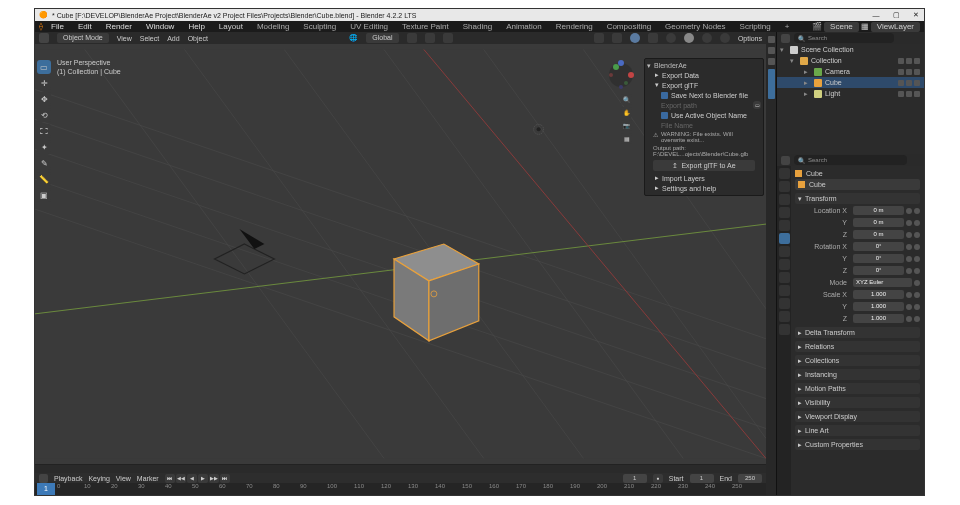 The height and width of the screenshot is (505, 960). What do you see at coordinates (44, 67) in the screenshot?
I see `tool-select: ▭` at bounding box center [44, 67].